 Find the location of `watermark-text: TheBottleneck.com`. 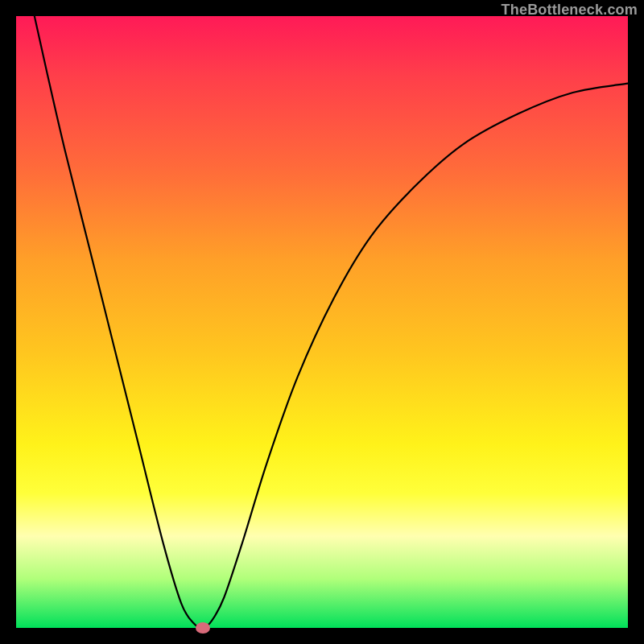

watermark-text: TheBottleneck.com is located at coordinates (570, 10).